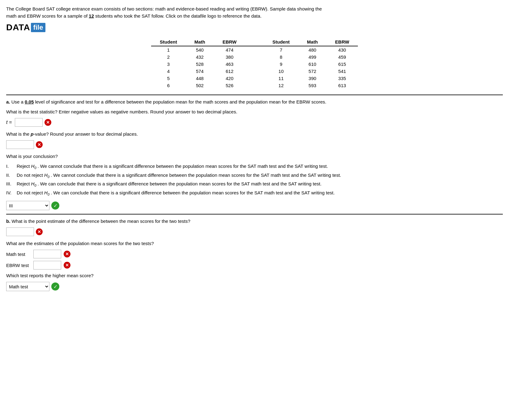  Describe the element at coordinates (255, 193) in the screenshot. I see `conclusion-list-item: IV. Do not reject H0. We can conclude th…` at that location.